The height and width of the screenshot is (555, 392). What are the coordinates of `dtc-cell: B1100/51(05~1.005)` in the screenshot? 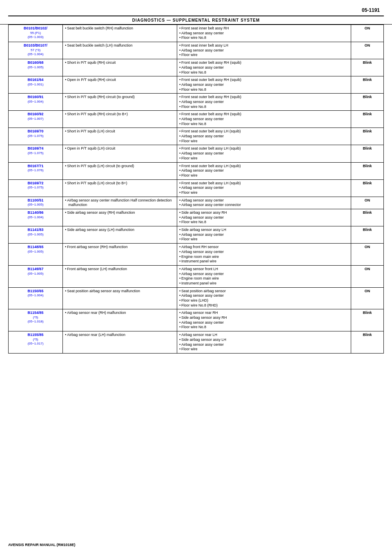 It's located at (36, 203).